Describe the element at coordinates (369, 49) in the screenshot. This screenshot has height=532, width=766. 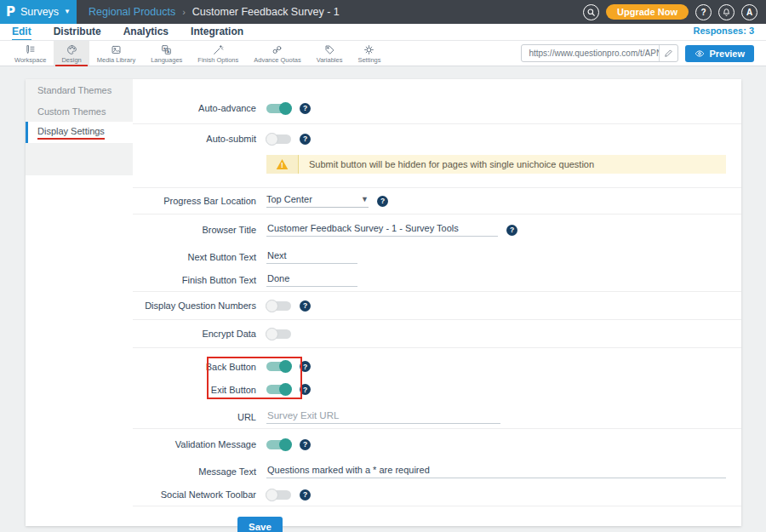
I see `gear-icon` at that location.